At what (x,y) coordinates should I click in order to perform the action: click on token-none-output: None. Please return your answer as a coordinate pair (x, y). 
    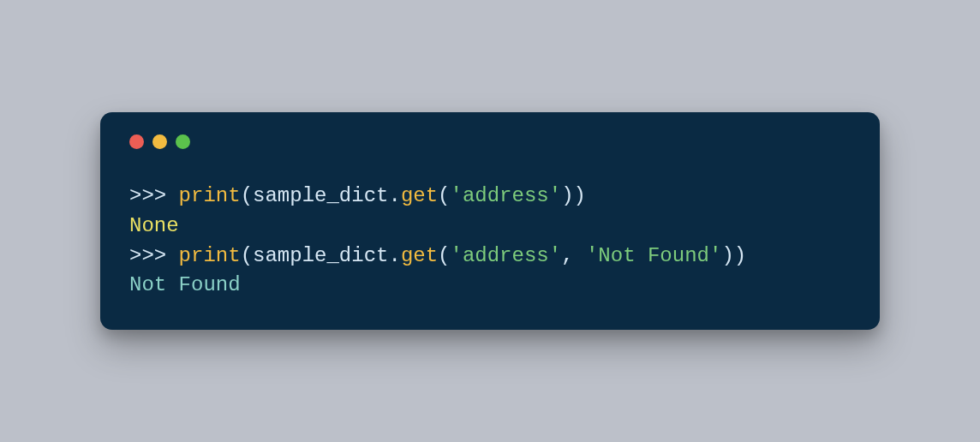
    Looking at the image, I should click on (154, 226).